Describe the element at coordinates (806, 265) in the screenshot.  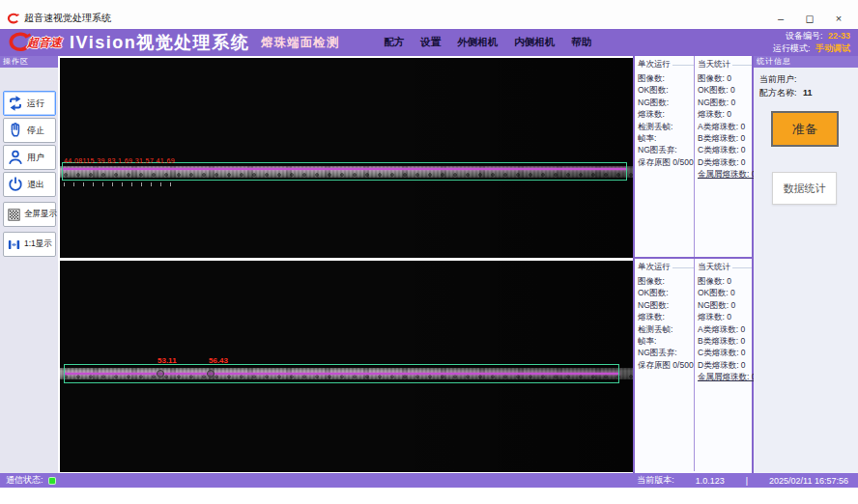
I see `info-panel: 统计信息 当前用户: 配方名称: 11 准备 数据统计` at that location.